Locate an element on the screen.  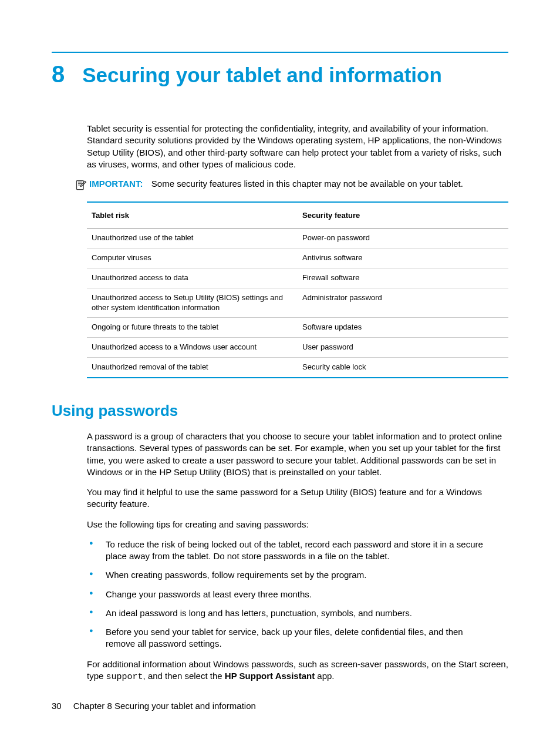
p4-post: app. is located at coordinates (324, 676).